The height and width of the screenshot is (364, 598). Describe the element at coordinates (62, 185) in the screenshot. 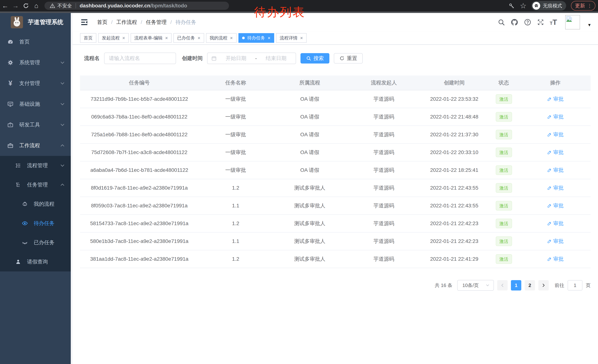

I see `chevron-up-icon` at that location.